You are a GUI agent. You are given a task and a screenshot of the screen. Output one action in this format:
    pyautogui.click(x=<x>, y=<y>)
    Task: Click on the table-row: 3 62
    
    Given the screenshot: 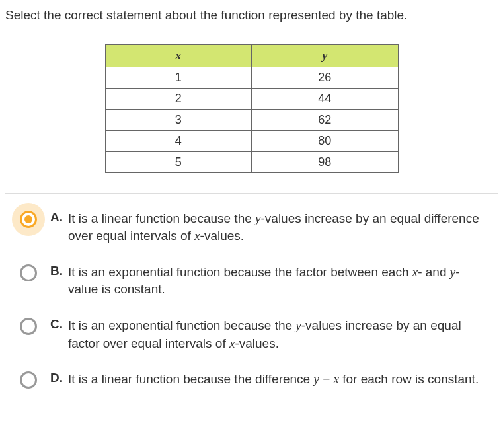 What is the action you would take?
    pyautogui.click(x=251, y=120)
    